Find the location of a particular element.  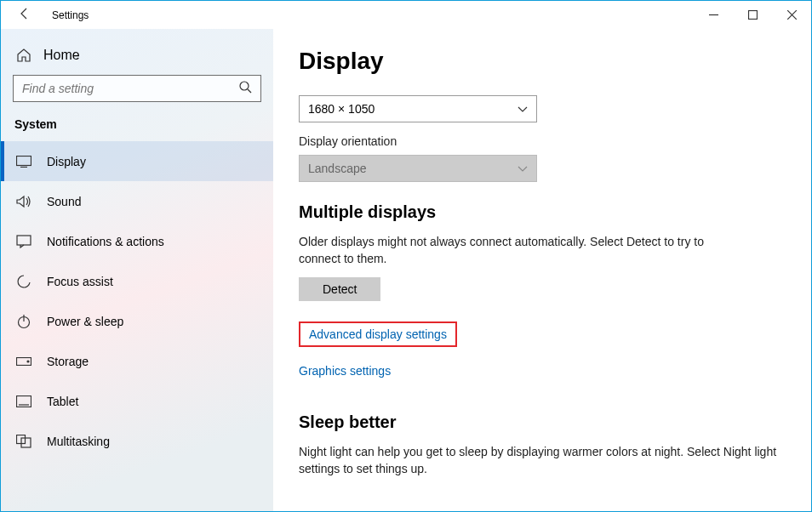

orientation-select: Landscape is located at coordinates (418, 168).